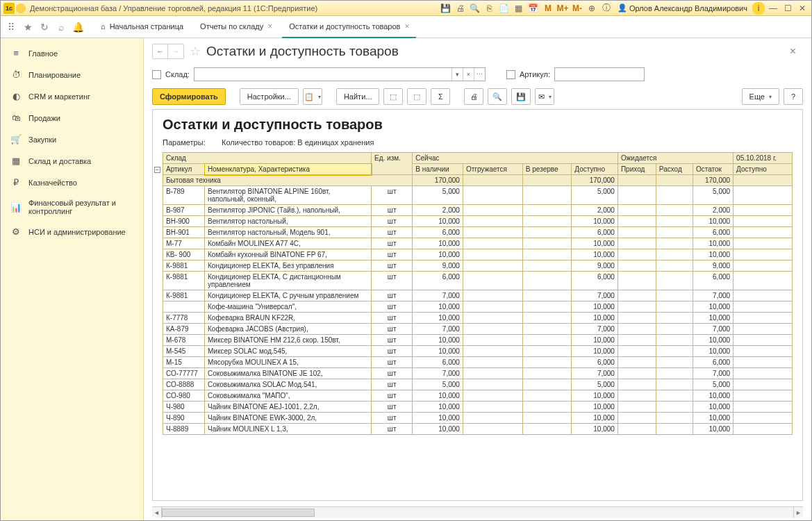 This screenshot has width=812, height=521. Describe the element at coordinates (478, 396) in the screenshot. I see `table-row: СО-980Соковыжималка "МАПО",шт10,00010,00…` at that location.